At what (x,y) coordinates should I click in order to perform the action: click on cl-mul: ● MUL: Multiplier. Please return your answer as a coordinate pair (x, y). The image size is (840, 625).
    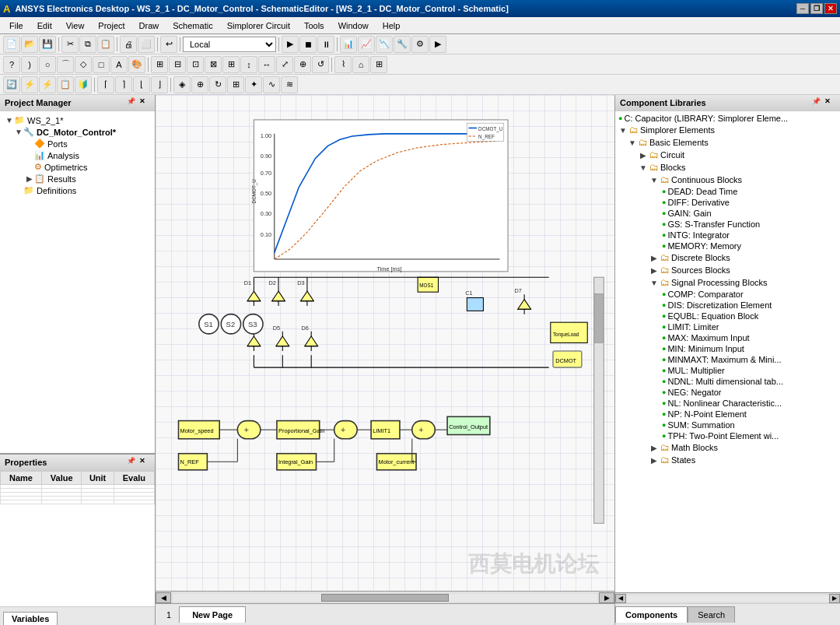
    Looking at the image, I should click on (728, 370).